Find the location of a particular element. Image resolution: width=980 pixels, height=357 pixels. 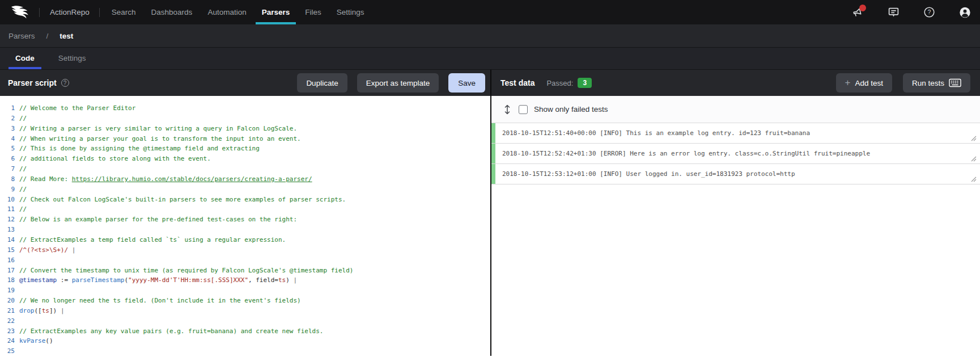

account-icon is located at coordinates (965, 12).